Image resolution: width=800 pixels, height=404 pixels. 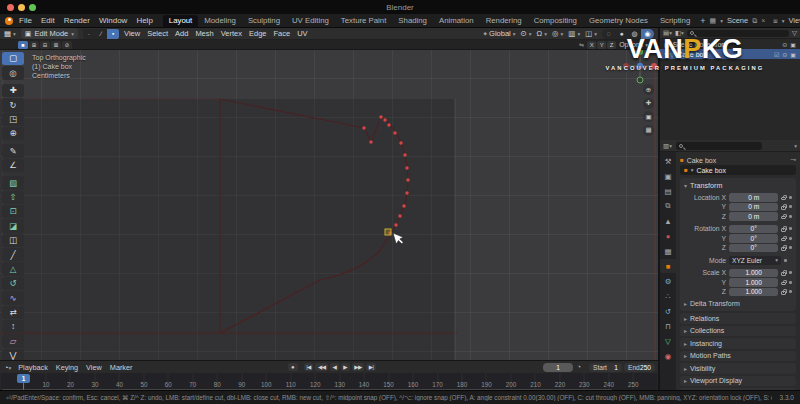 What do you see at coordinates (26, 20) in the screenshot?
I see `menu-file: File` at bounding box center [26, 20].